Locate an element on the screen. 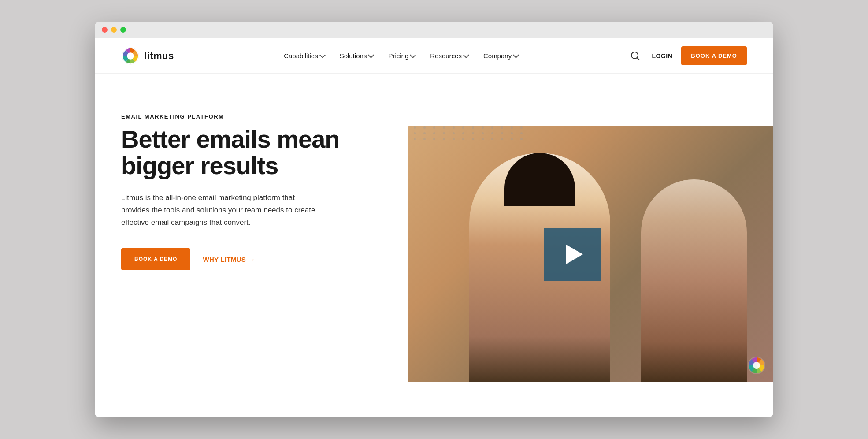 This screenshot has width=868, height=439. maximize-dot is located at coordinates (123, 30).